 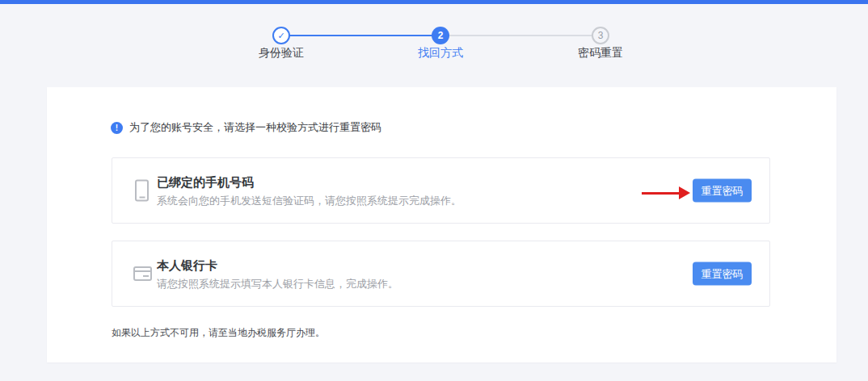 What do you see at coordinates (520, 36) in the screenshot?
I see `stepper-connector-todo` at bounding box center [520, 36].